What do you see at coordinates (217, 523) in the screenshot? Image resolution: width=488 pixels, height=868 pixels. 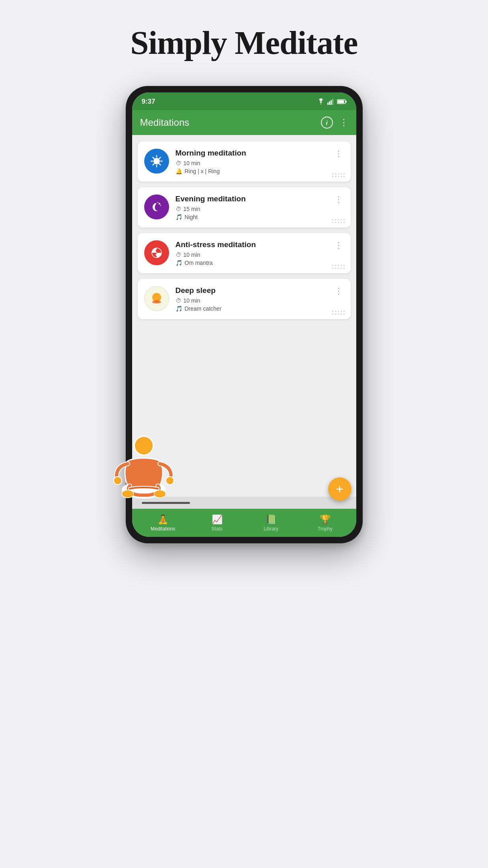 I see `nav-item-stats: 📈 Stats` at bounding box center [217, 523].